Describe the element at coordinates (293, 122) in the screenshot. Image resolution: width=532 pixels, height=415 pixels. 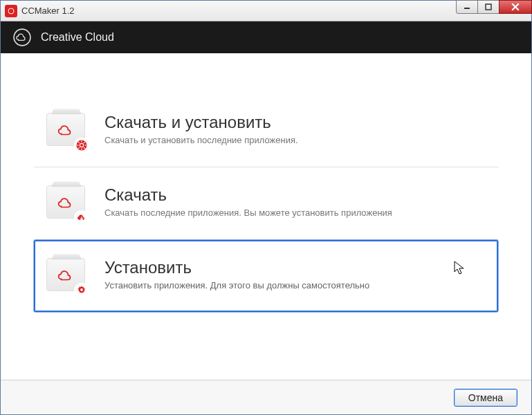
I see `option-title: Скачать и установить` at that location.